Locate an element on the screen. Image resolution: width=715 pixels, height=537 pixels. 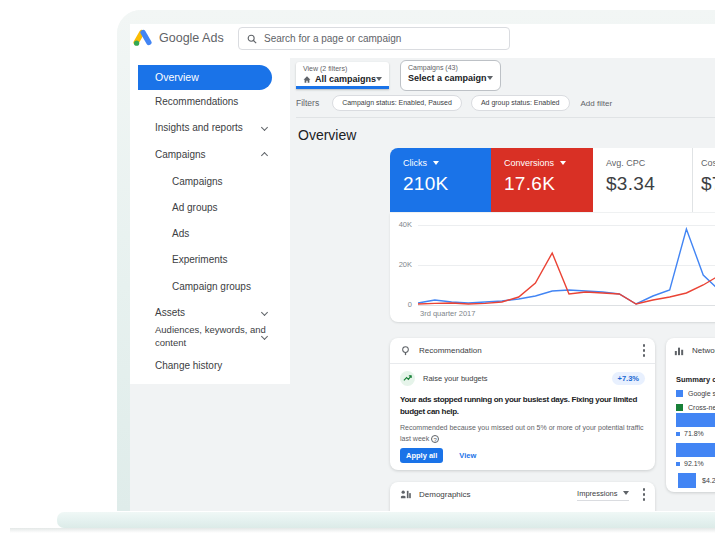
network-bar-value: 92.1% is located at coordinates (690, 464).